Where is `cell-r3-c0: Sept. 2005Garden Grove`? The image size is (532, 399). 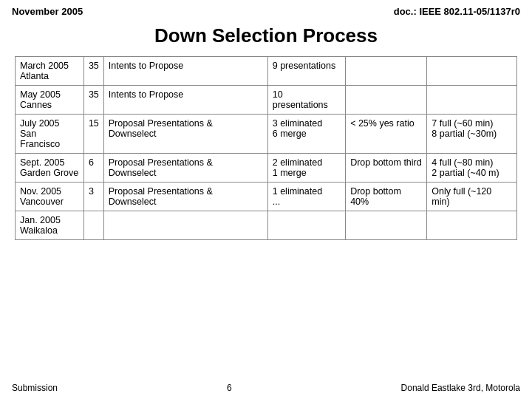
cell-r3-c0: Sept. 2005Garden Grove is located at coordinates (50, 168).